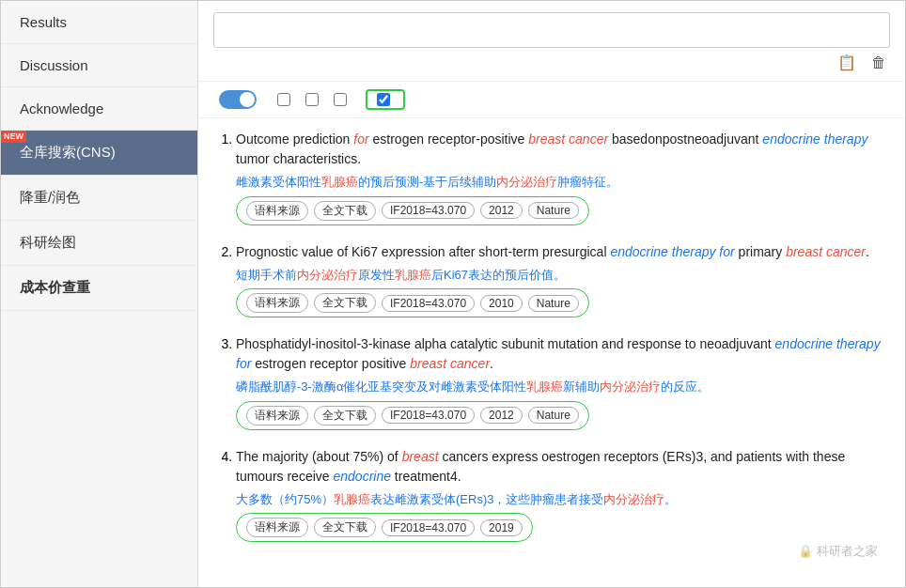 The height and width of the screenshot is (588, 906). Describe the element at coordinates (340, 100) in the screenshot. I see `filter-gt10-checkbox` at that location.